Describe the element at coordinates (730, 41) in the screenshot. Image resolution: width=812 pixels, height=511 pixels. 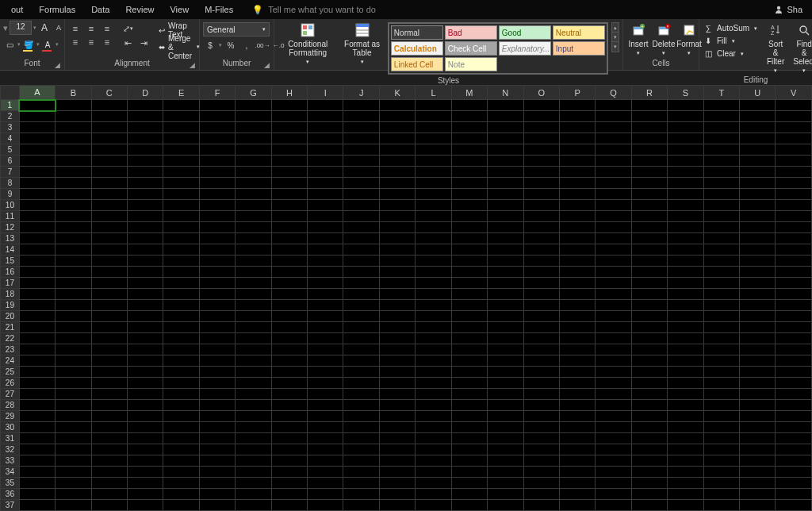
I see `fill-button: ⬇Fill▾` at that location.